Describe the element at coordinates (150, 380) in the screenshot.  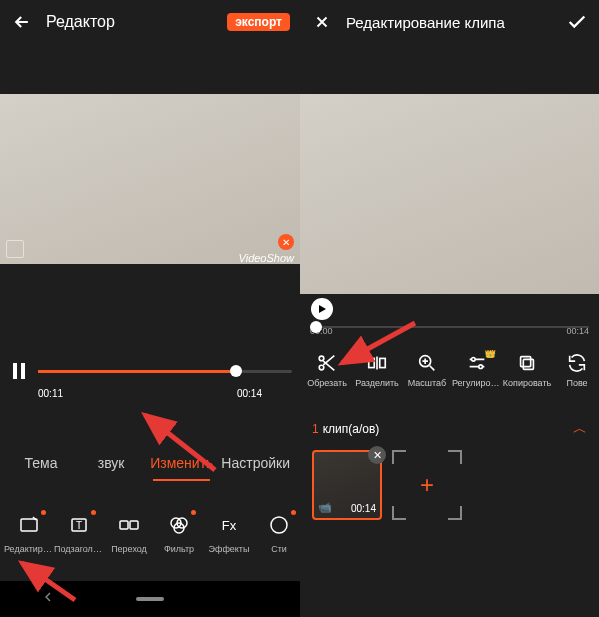
I see `playback-controls: 00:11 00:14` at that location.